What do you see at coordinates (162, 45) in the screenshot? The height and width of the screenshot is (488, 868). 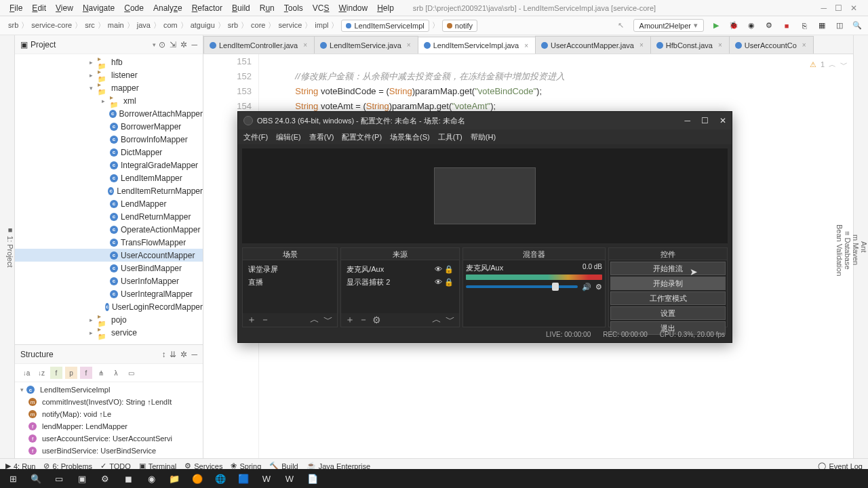 I see `select-opened-icon: ⊙` at bounding box center [162, 45].